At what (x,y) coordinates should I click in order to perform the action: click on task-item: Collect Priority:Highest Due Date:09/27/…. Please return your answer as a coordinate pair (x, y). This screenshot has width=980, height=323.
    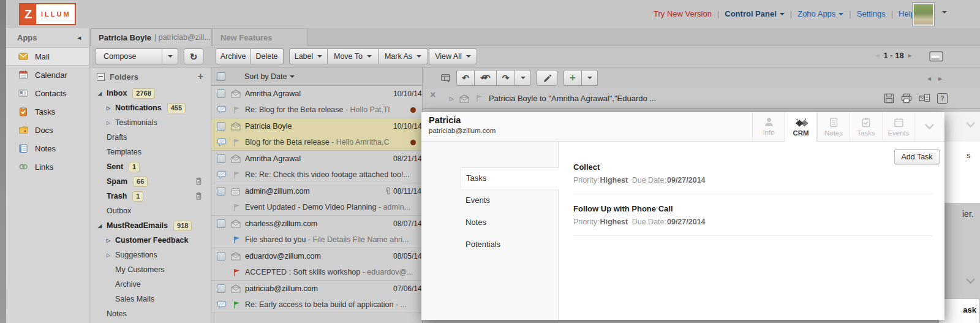
    Looking at the image, I should click on (753, 178).